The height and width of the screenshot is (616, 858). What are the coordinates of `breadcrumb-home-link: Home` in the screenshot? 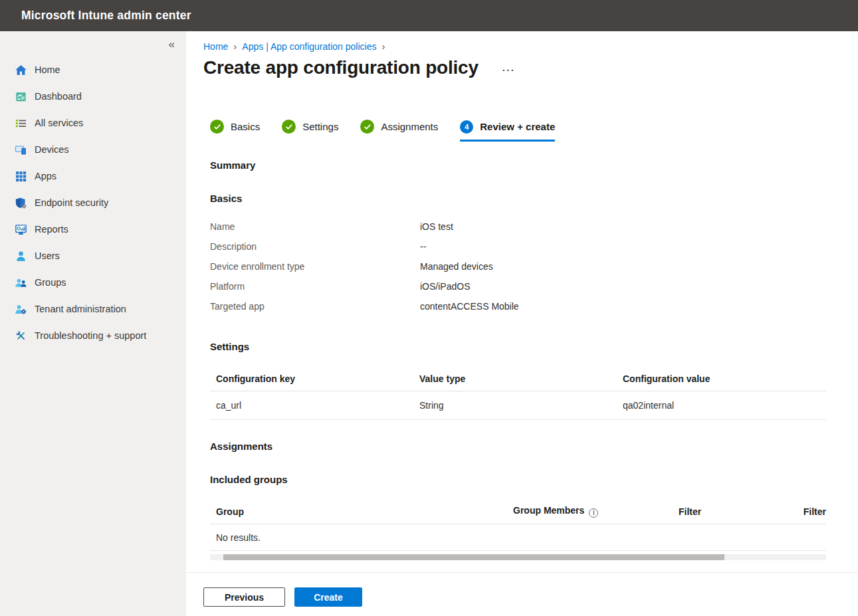 It's located at (215, 47).